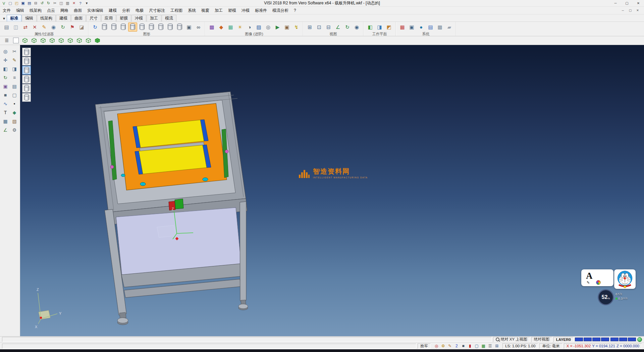 This screenshot has height=352, width=644. What do you see at coordinates (5, 78) in the screenshot?
I see `rotate-icon: ↻` at bounding box center [5, 78].